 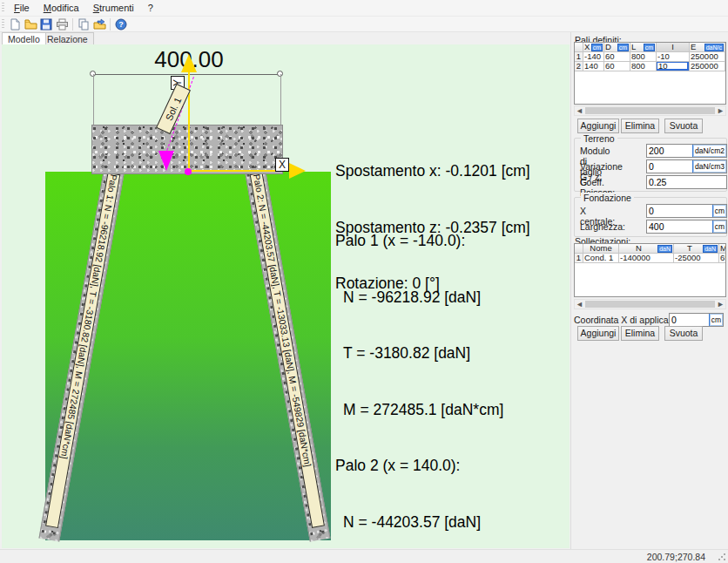 What do you see at coordinates (282, 165) in the screenshot?
I see `x-axis-label: X` at bounding box center [282, 165].